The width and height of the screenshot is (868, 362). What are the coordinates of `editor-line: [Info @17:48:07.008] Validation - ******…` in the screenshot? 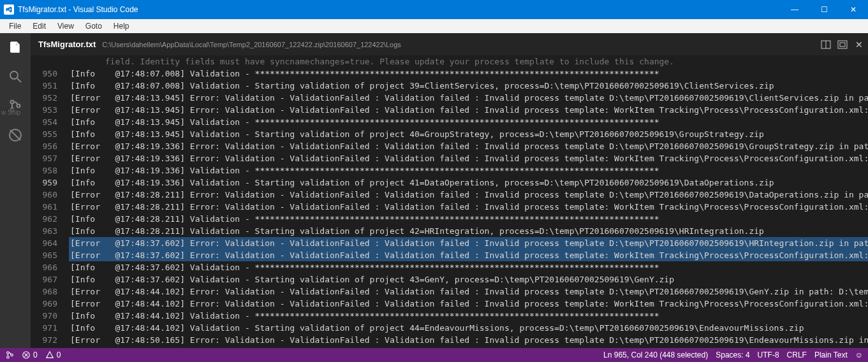 It's located at (468, 74).